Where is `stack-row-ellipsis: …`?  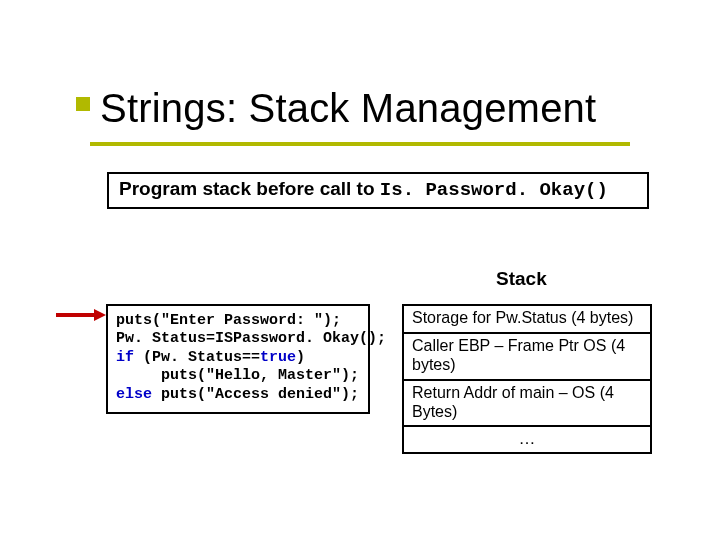 stack-row-ellipsis: … is located at coordinates (527, 438).